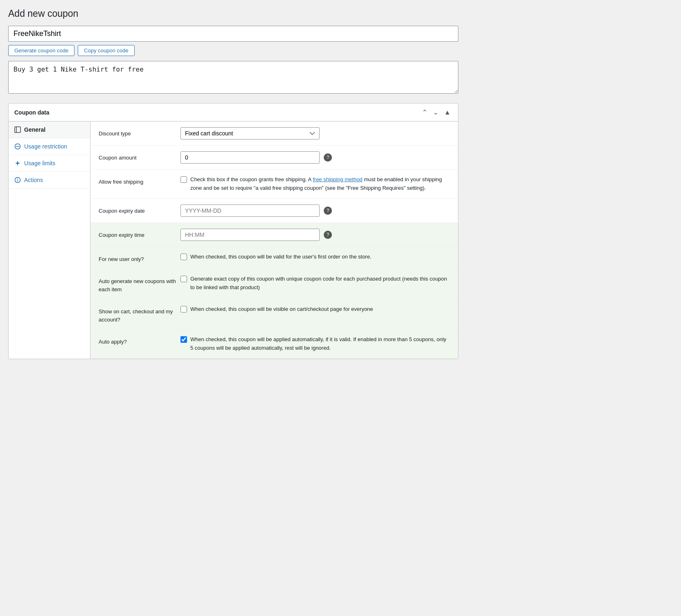 The width and height of the screenshot is (681, 616). What do you see at coordinates (32, 112) in the screenshot?
I see `coupon-data-title: Coupon data` at bounding box center [32, 112].